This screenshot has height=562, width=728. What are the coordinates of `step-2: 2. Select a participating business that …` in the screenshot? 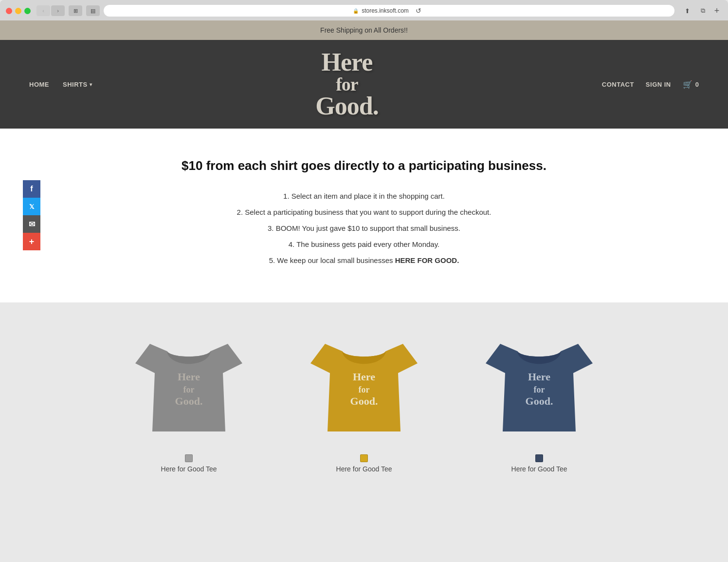 It's located at (364, 212).